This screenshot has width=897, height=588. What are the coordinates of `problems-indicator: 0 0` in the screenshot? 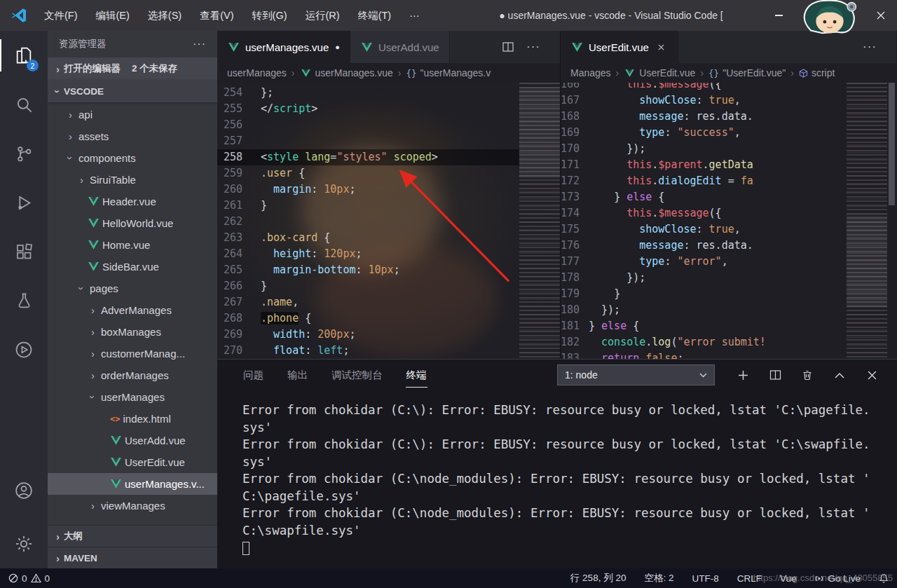 It's located at (29, 579).